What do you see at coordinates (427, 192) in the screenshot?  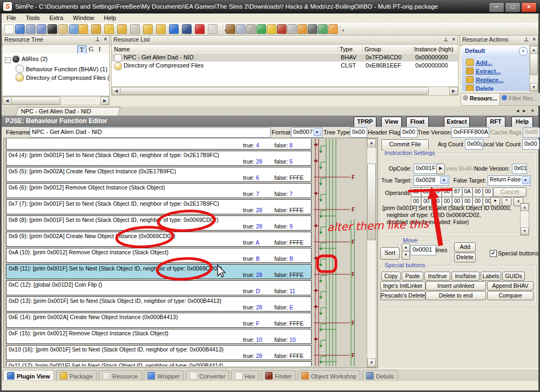 I see `operand-cell: CD` at bounding box center [427, 192].